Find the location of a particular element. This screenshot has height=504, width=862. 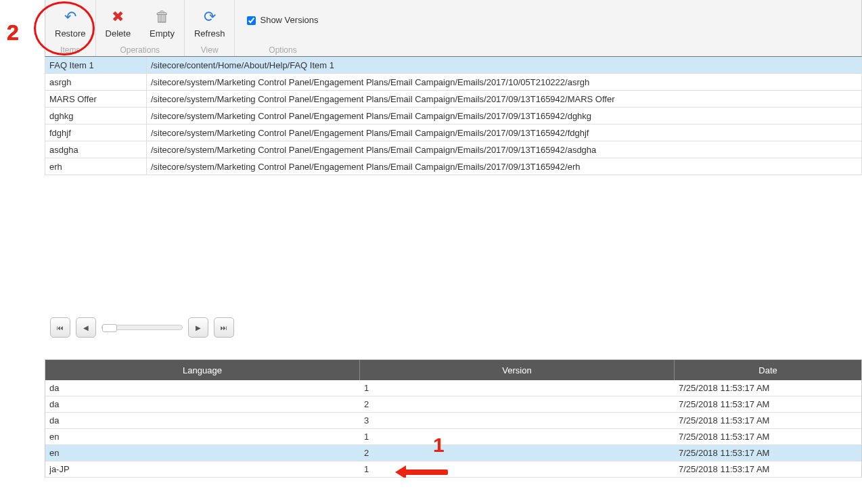

toolbar-group-options: Show VersionsOptions is located at coordinates (283, 28).